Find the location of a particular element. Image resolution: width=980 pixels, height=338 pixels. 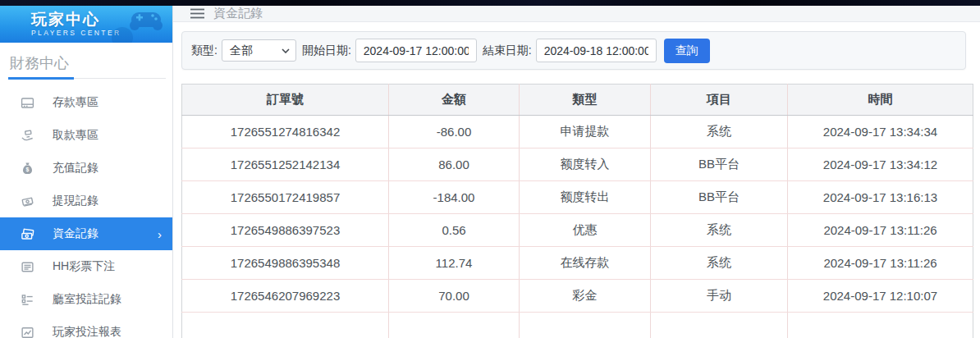

table-row: 17265498863975230.56优惠系统2024-09-17 13:11… is located at coordinates (578, 231).